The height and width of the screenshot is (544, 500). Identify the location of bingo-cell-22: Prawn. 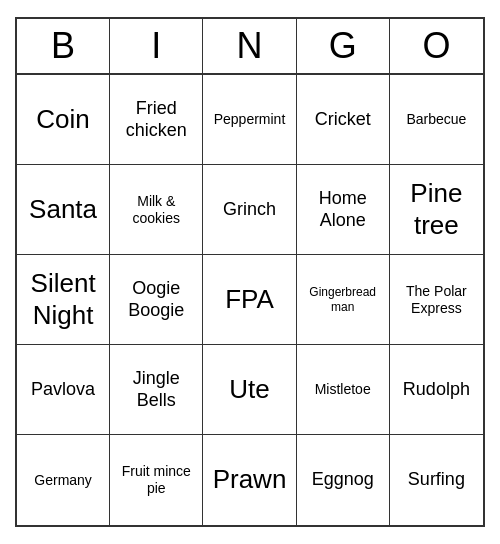
(250, 480).